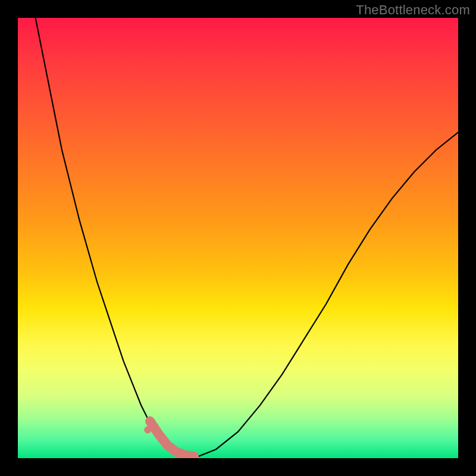  I want to click on watermark-text: TheBottleneck.com, so click(413, 10).